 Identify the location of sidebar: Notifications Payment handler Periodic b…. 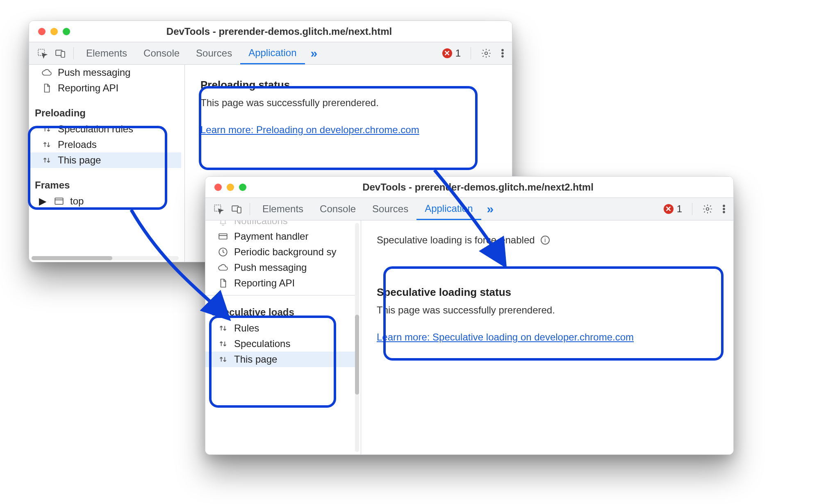
(283, 338).